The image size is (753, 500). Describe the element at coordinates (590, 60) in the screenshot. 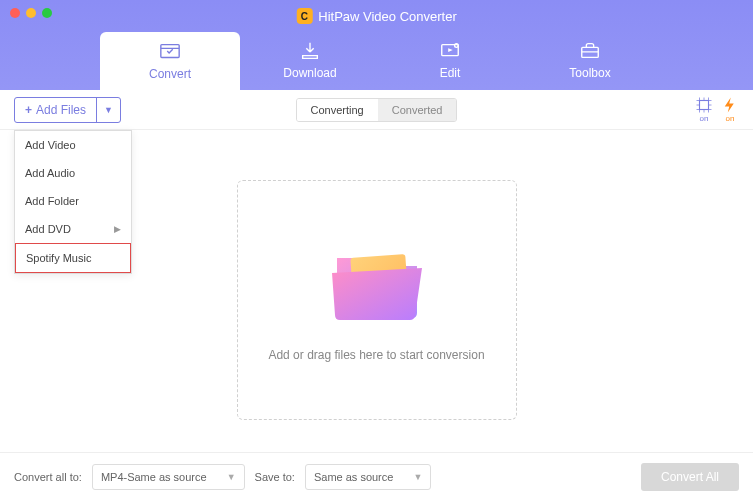

I see `tab-toolbox: Toolbox` at that location.